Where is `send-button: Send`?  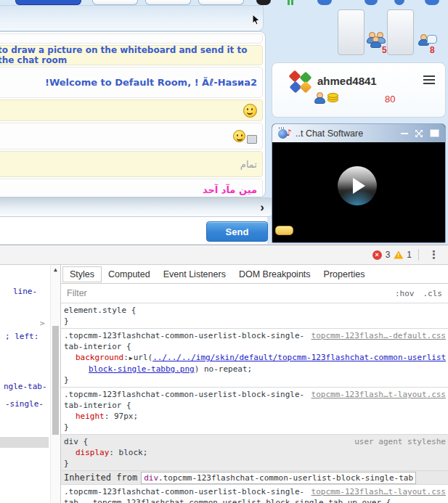 send-button: Send is located at coordinates (237, 232).